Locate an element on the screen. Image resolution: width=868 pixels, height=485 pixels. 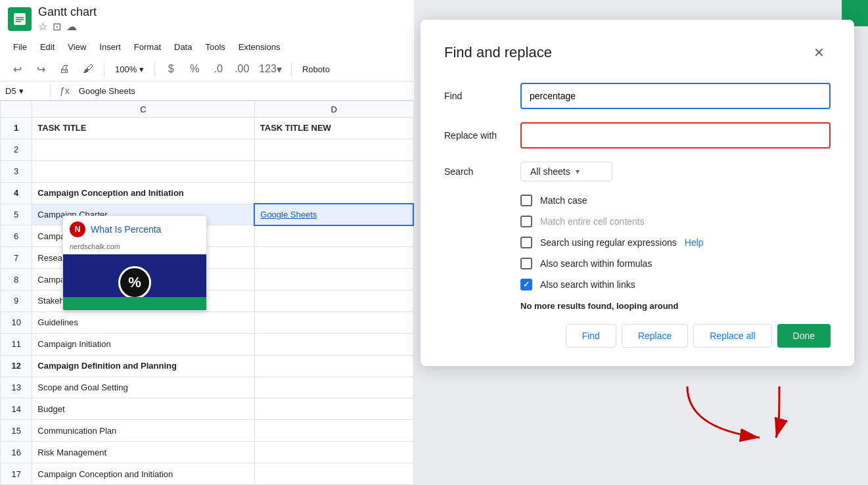
match-case-checkbox is located at coordinates (526, 200).